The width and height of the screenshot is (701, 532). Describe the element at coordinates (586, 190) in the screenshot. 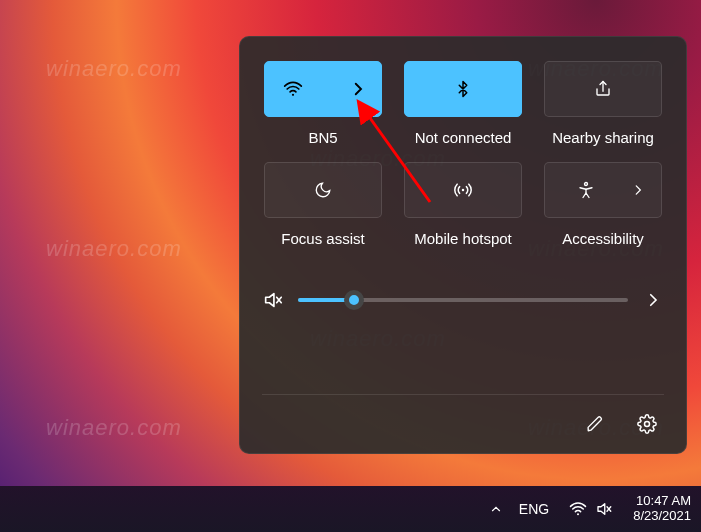

I see `accessibility-icon` at that location.